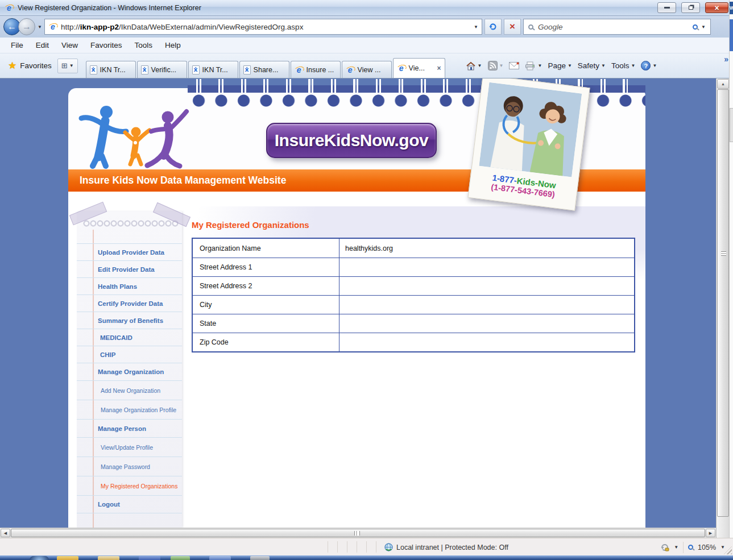 Image resolution: width=733 pixels, height=560 pixels. What do you see at coordinates (196, 70) in the screenshot?
I see `doc-person-icon: ẋ` at bounding box center [196, 70].